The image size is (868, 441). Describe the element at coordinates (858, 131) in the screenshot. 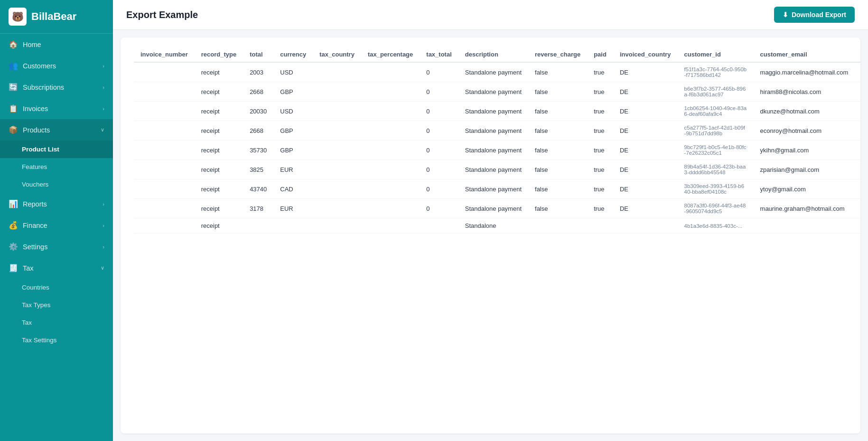

I see `cell-custom: FO` at that location.